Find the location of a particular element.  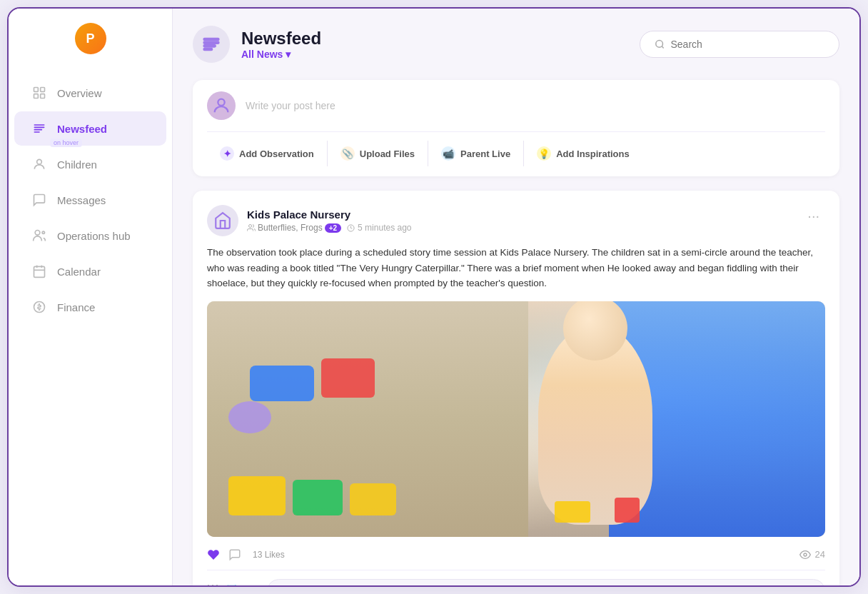

sidebar-item-children: Children is located at coordinates (90, 164).